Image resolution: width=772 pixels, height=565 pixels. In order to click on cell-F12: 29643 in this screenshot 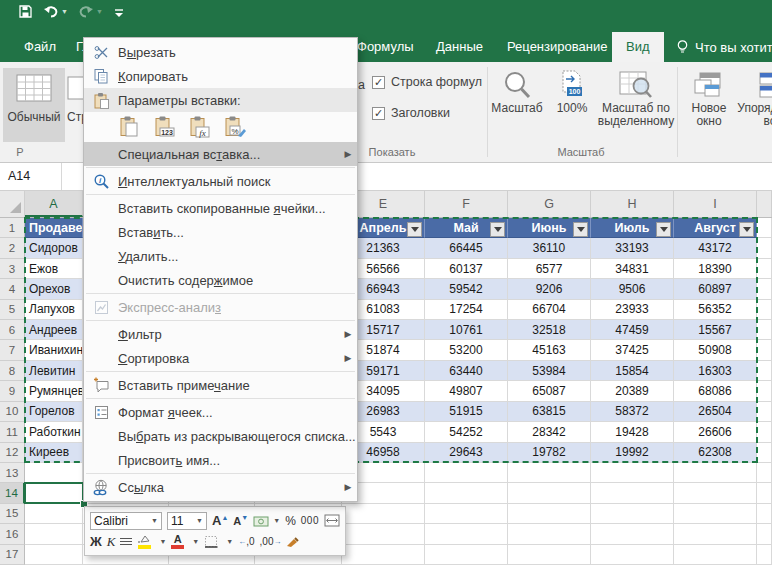, I will do `click(466, 453)`.